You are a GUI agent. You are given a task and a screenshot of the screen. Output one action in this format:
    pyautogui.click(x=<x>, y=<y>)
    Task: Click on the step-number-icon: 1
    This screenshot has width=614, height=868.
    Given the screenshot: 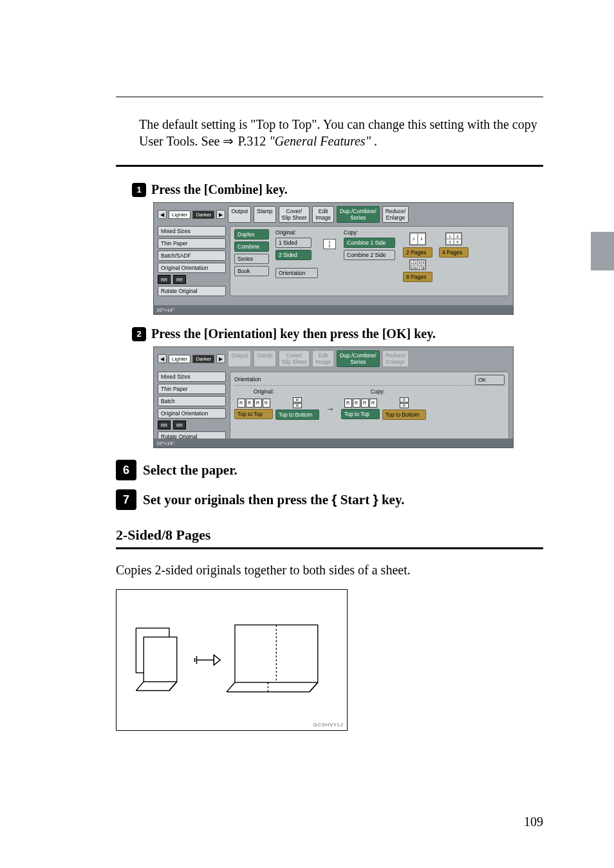 What is the action you would take?
    pyautogui.click(x=139, y=190)
    